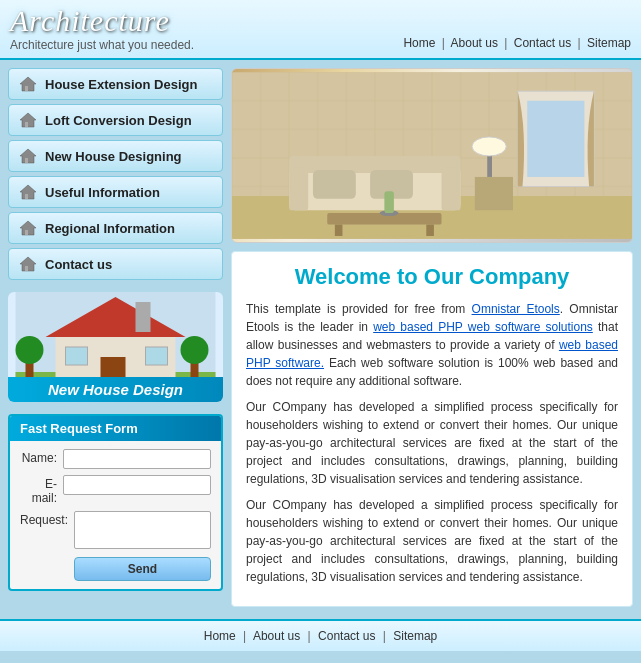 The height and width of the screenshot is (663, 641). What do you see at coordinates (116, 120) in the screenshot?
I see `sidebar-item-loft-conversion: Loft Conversion Design` at bounding box center [116, 120].